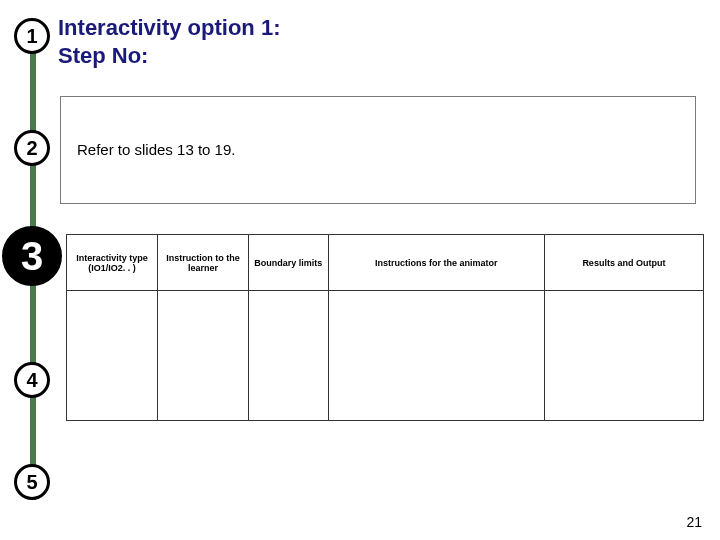 The image size is (720, 540). Describe the element at coordinates (204, 263) in the screenshot. I see `header-instruction-learner: Instruction to the learner` at that location.